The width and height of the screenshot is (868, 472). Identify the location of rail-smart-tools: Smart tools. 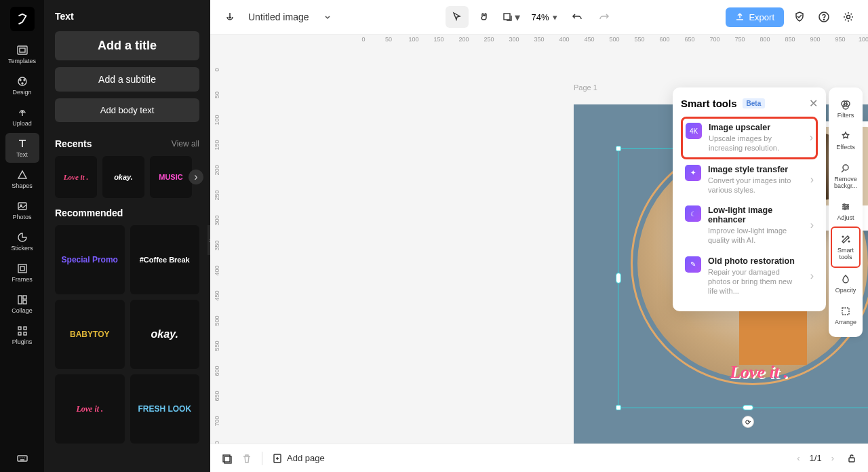
(846, 247).